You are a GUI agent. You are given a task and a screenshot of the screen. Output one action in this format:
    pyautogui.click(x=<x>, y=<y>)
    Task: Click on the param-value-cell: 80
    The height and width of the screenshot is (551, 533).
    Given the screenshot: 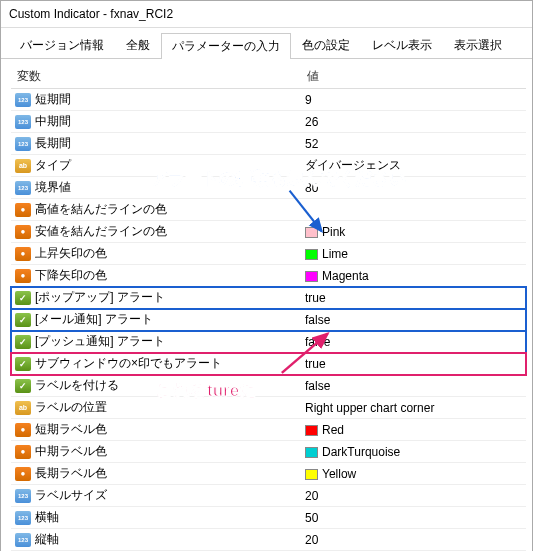 What is the action you would take?
    pyautogui.click(x=414, y=188)
    